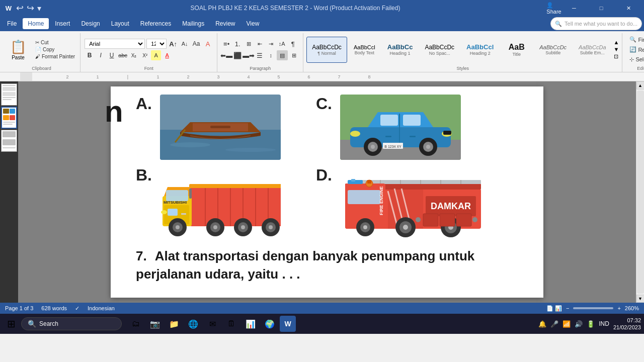 The image size is (644, 362). I want to click on redo-btn: ↪, so click(30, 8).